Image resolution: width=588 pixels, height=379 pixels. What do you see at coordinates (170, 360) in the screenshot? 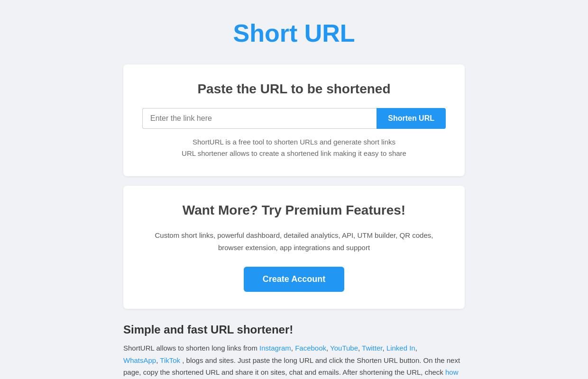
I see `link-tiktok: TikTok` at bounding box center [170, 360].